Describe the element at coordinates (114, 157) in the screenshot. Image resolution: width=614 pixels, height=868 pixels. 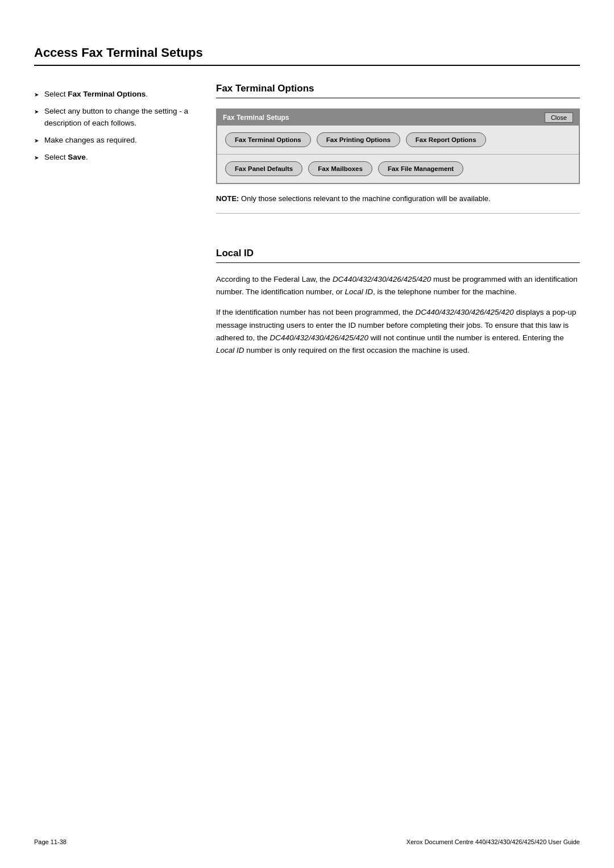
I see `bullet-item-4: Select Save.` at that location.